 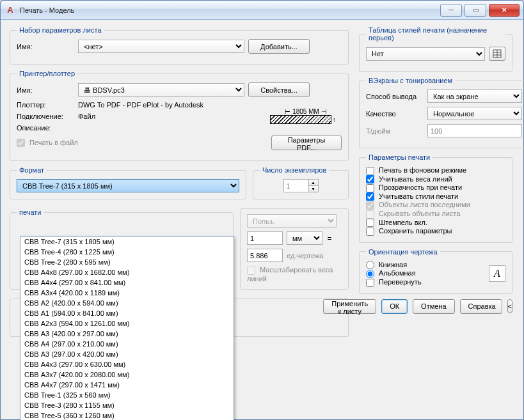 I want to click on ok-button: ОК, so click(x=394, y=307).